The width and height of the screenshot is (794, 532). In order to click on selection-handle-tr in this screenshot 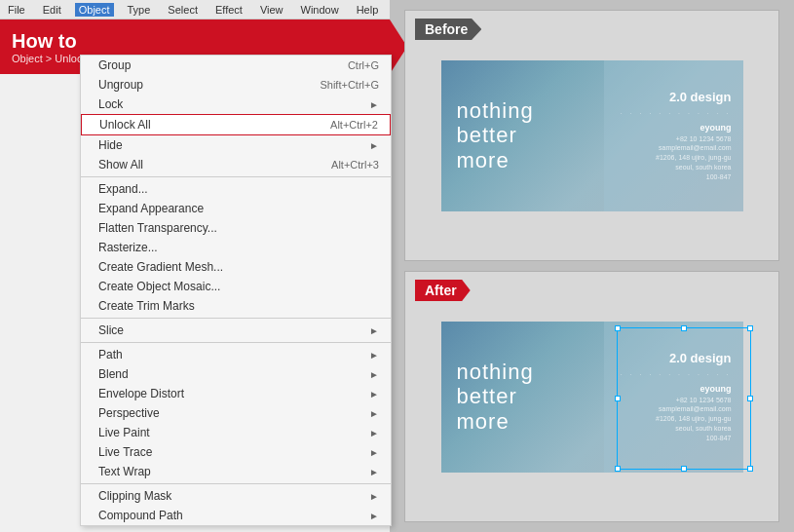, I will do `click(750, 328)`.